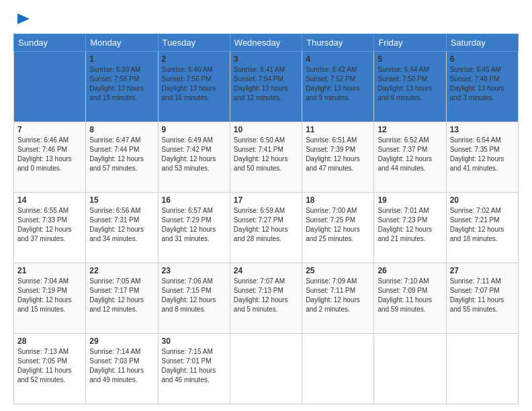  Describe the element at coordinates (266, 84) in the screenshot. I see `day-content: Sunrise: 6:41 AM Sunset: 7:54 PM Dayligh…` at that location.